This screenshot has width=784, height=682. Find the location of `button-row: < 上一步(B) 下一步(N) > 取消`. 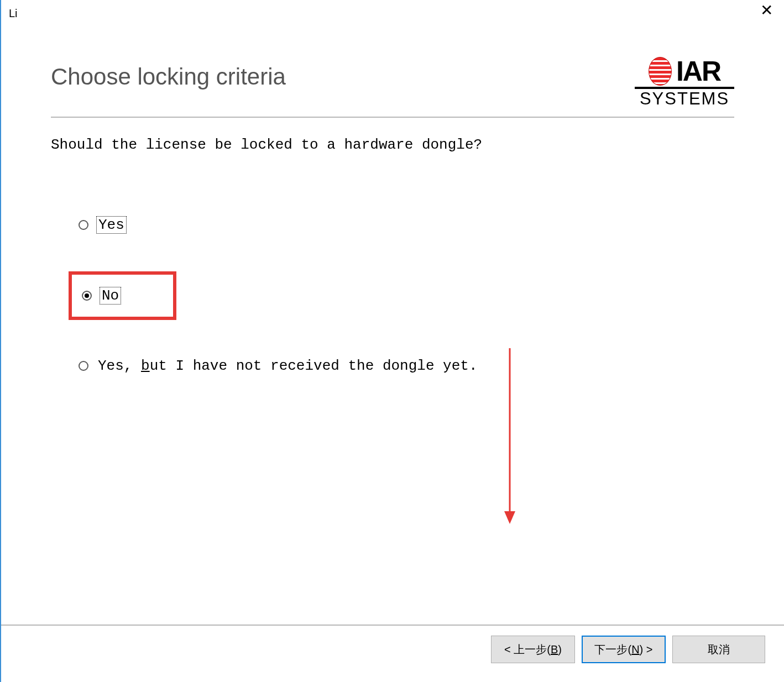

button-row: < 上一步(B) 下一步(N) > 取消 is located at coordinates (628, 649).